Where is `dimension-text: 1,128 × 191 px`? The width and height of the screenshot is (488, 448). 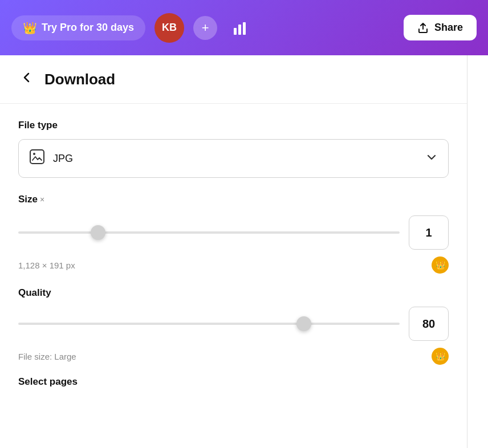
dimension-text: 1,128 × 191 px is located at coordinates (47, 266).